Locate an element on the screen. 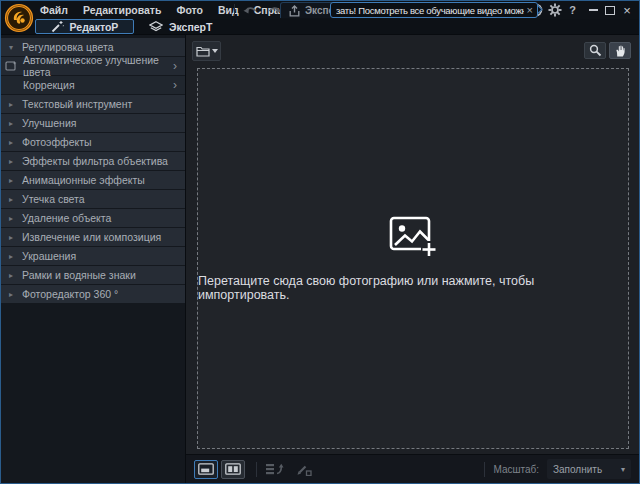 Image resolution: width=640 pixels, height=484 pixels. add-image-icon is located at coordinates (413, 237).